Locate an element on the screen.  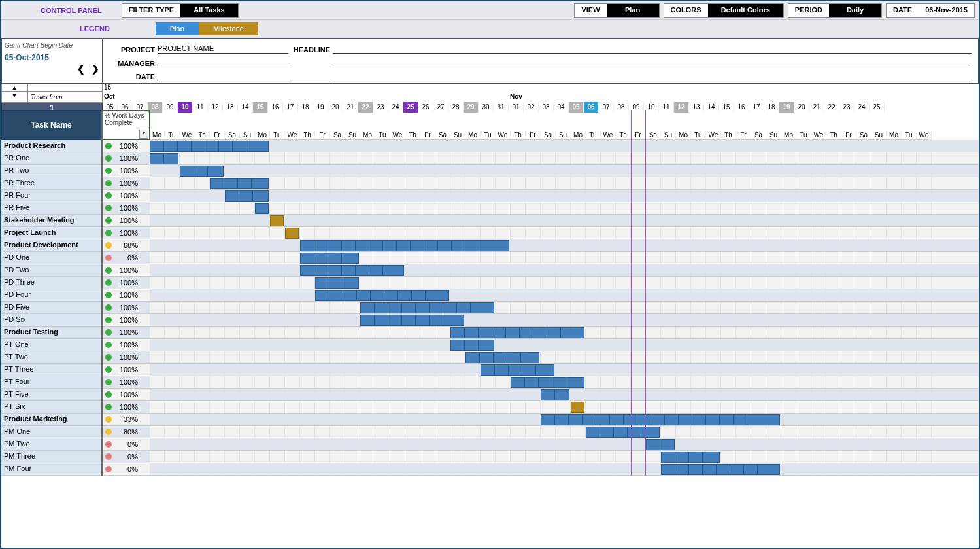
task-name: PD Two is located at coordinates (51, 270).